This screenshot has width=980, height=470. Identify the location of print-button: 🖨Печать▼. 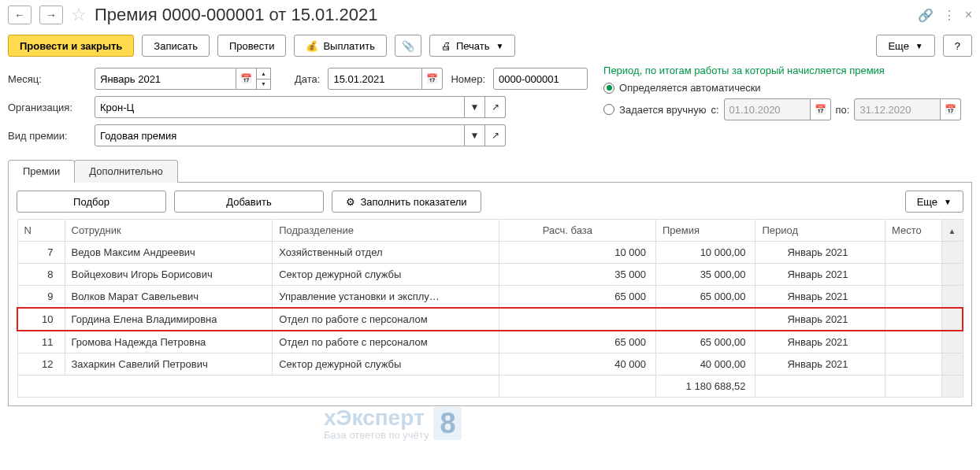
(473, 46).